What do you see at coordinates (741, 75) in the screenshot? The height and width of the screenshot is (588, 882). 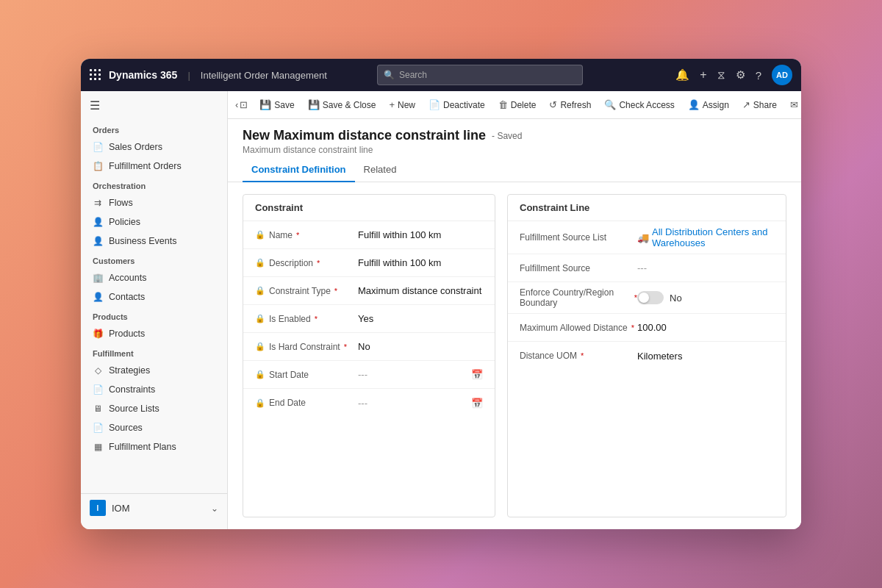 I see `settings-icon: ⚙` at bounding box center [741, 75].